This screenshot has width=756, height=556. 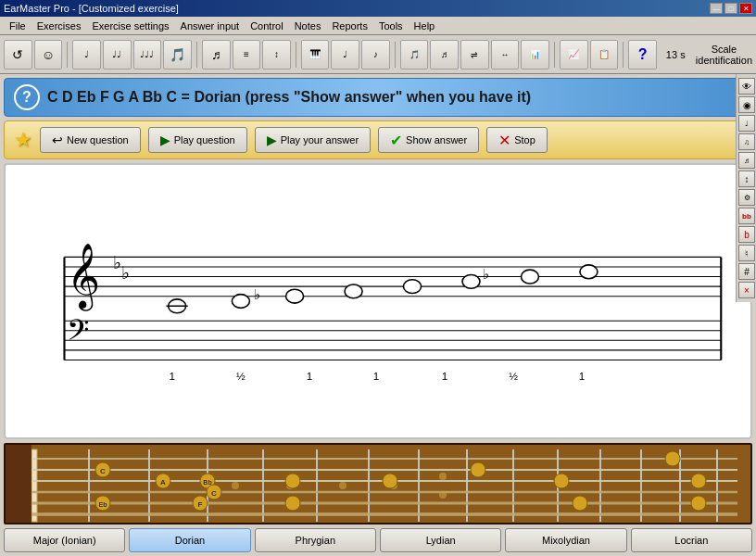 I want to click on right-btn-view: 👁, so click(x=747, y=86).